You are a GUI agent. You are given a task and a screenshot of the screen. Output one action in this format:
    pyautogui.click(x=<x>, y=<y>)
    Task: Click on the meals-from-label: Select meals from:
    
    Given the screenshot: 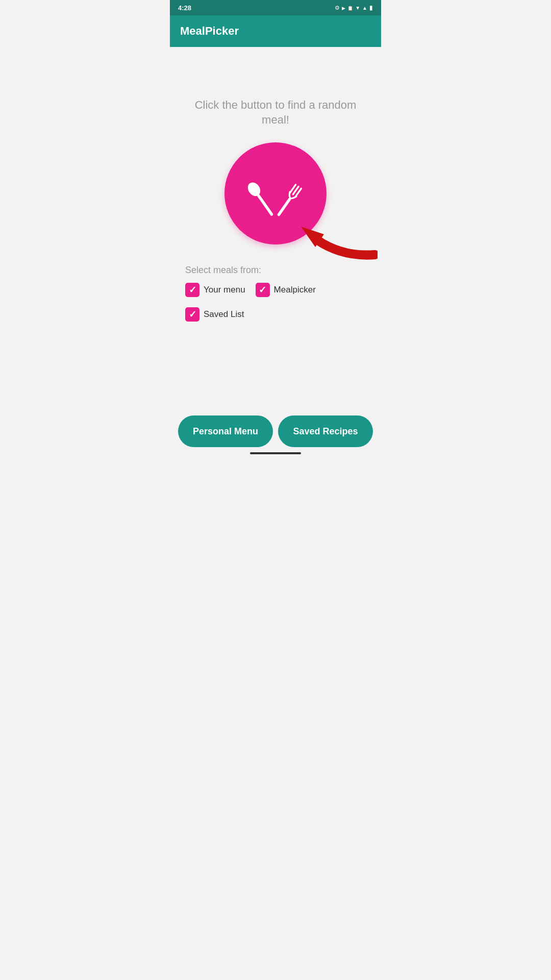 What is the action you would take?
    pyautogui.click(x=276, y=271)
    